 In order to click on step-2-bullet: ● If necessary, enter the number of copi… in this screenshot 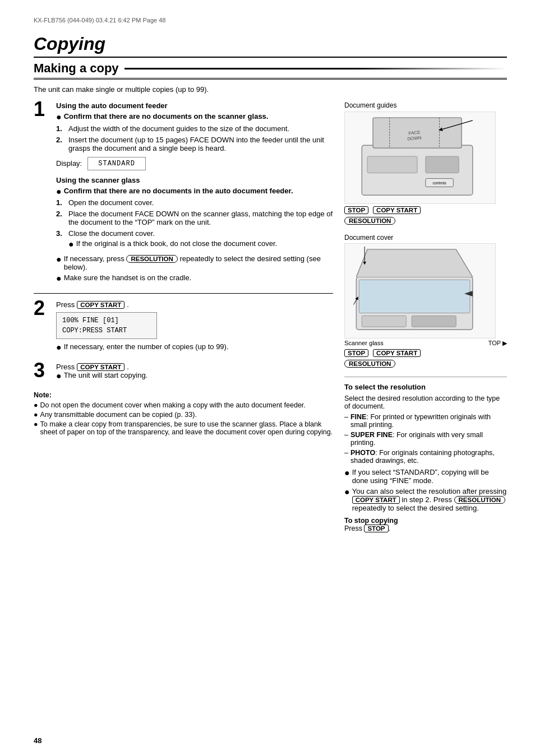, I will do `click(195, 347)`.